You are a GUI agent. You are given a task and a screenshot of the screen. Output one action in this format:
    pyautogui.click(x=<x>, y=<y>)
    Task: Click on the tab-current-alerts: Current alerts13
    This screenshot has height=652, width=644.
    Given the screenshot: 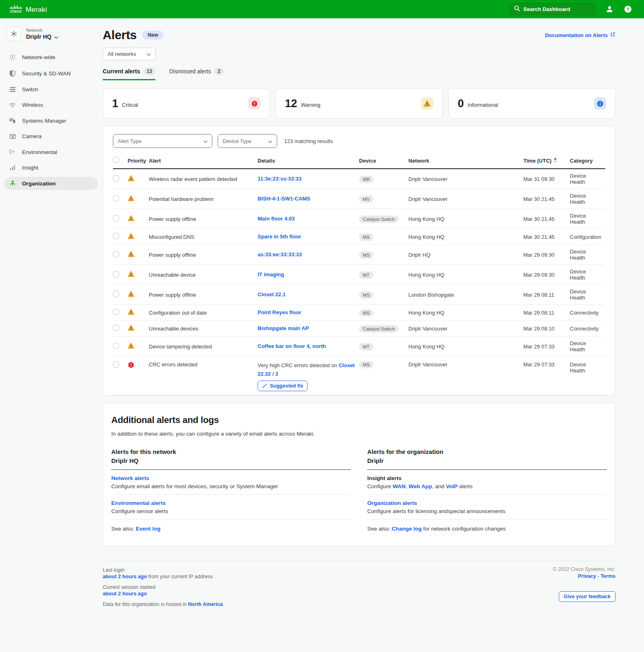 What is the action you would take?
    pyautogui.click(x=129, y=74)
    